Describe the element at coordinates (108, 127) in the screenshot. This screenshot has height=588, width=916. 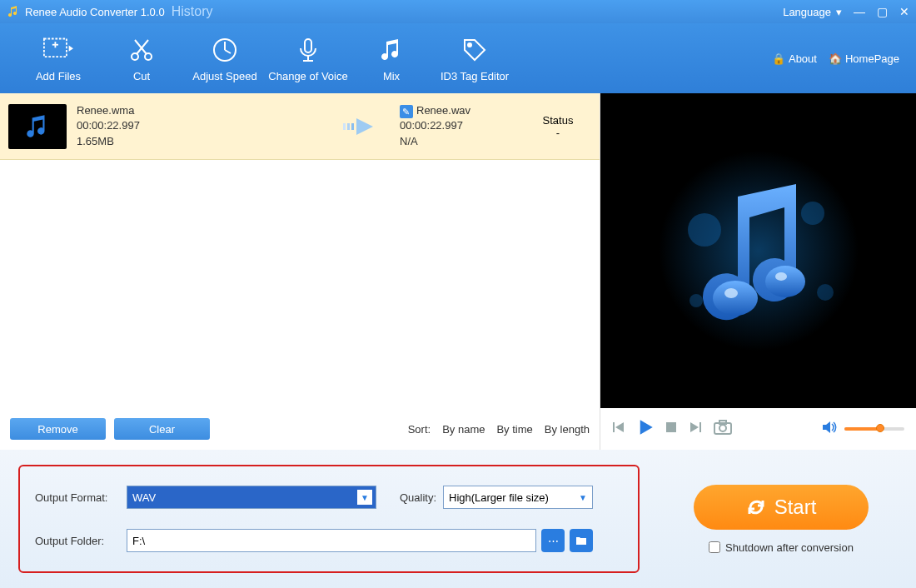
I see `source-file-info: Renee.wma 00:00:22.997 1.65MB` at that location.